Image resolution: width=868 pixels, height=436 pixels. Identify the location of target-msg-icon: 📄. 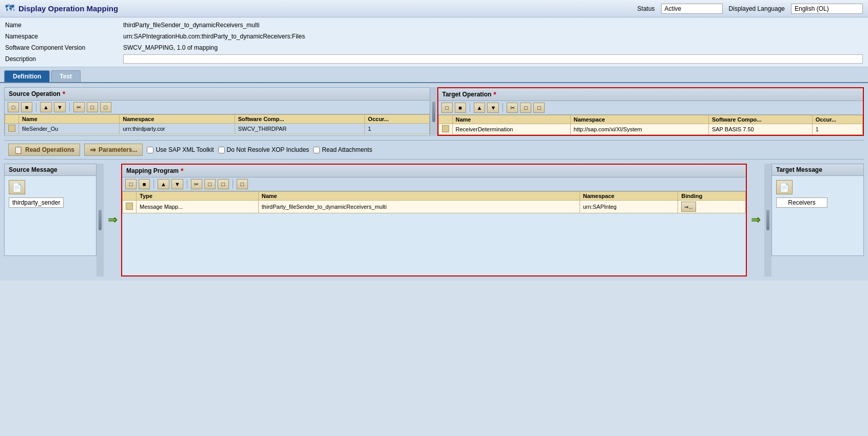
(784, 188).